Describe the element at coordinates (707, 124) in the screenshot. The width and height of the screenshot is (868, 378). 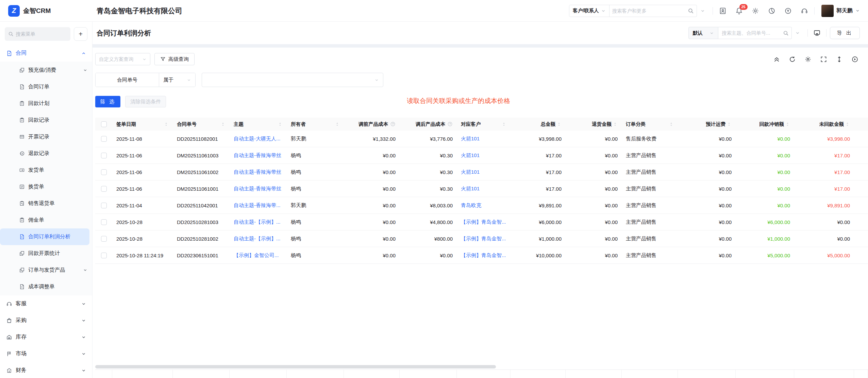
I see `column-header-freight: 预计运费` at that location.